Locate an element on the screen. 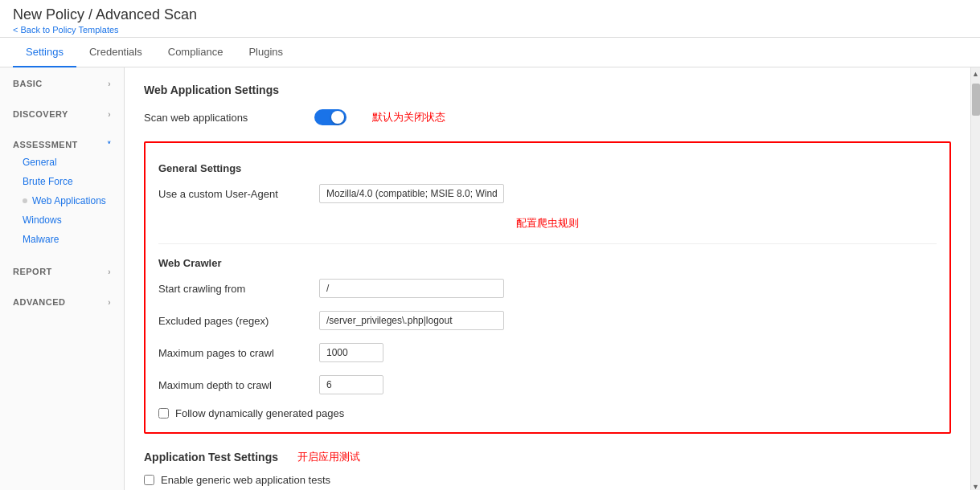  sidebar-report-arrow: › is located at coordinates (109, 272).